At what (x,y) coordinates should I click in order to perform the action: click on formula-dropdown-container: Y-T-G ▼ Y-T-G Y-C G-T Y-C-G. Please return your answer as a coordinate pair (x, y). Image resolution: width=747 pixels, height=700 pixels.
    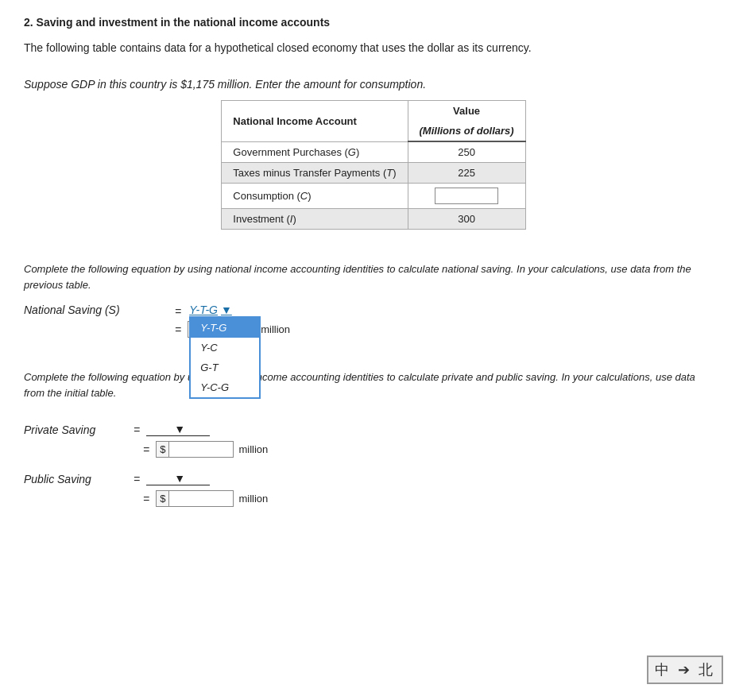
    Looking at the image, I should click on (211, 310).